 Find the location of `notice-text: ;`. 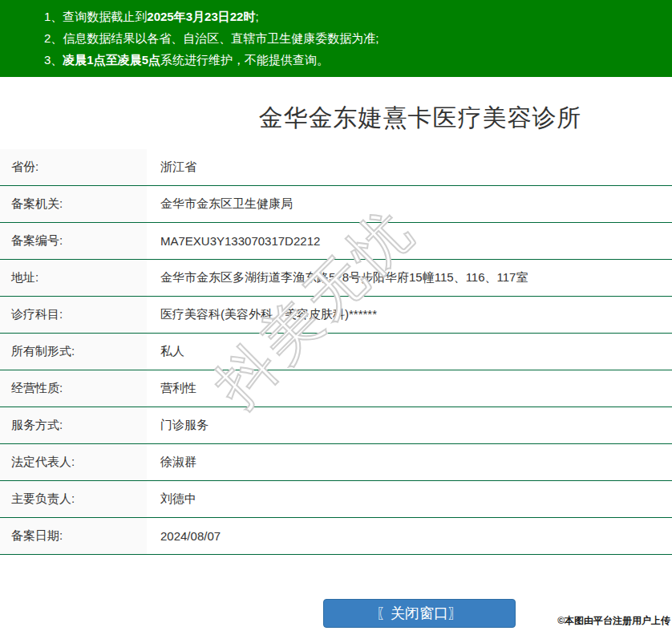

notice-text: ; is located at coordinates (257, 16).